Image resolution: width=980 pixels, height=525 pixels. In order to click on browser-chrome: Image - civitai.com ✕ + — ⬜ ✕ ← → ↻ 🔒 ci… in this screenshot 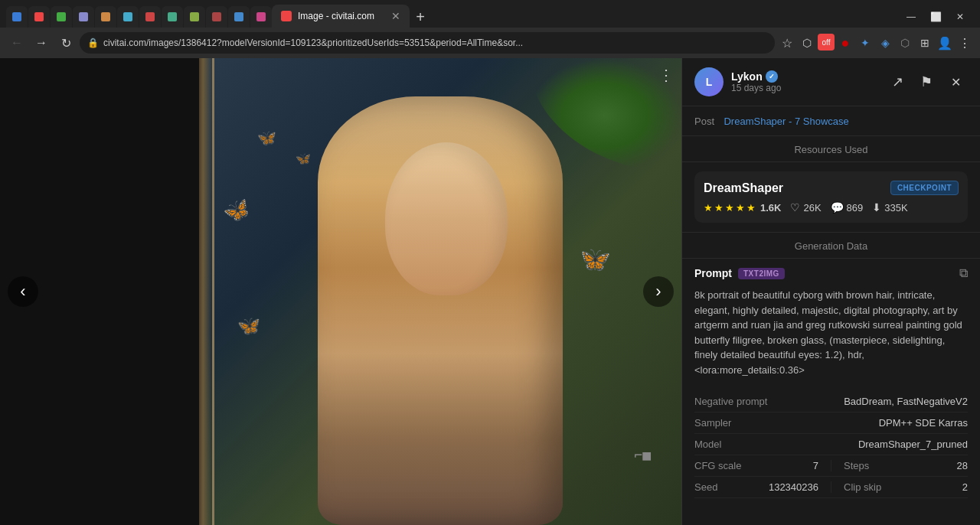, I will do `click(490, 29)`.